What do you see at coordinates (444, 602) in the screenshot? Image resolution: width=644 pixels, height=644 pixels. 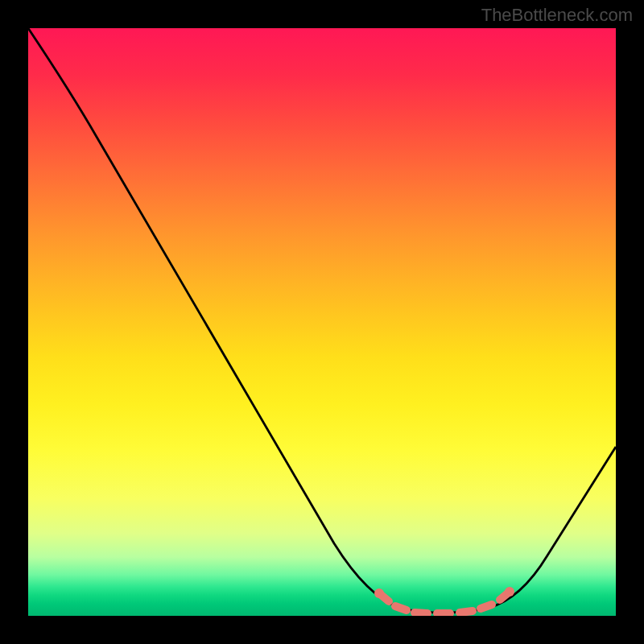 I see `trough-marker-band` at bounding box center [444, 602].